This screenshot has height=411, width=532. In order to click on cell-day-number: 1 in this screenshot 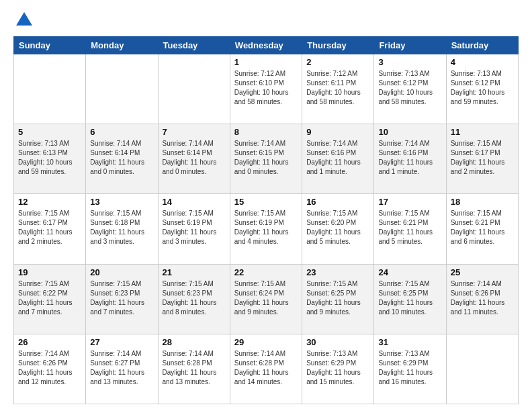, I will do `click(266, 62)`.